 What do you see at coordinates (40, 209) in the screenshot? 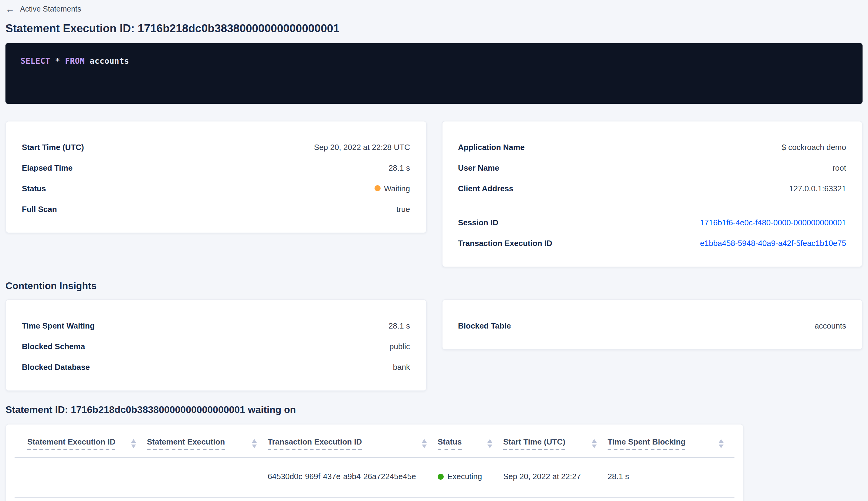
I see `full-scan-label: Full Scan` at bounding box center [40, 209].